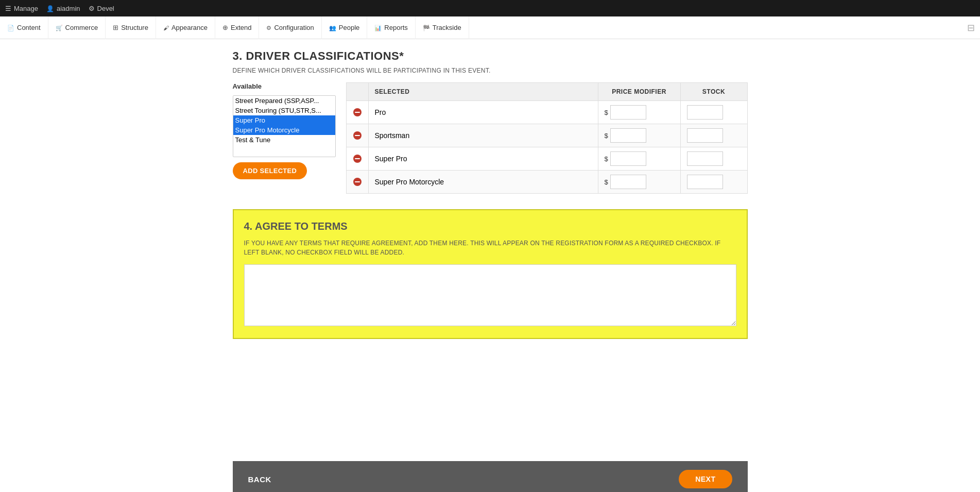 The height and width of the screenshot is (492, 980). Describe the element at coordinates (357, 182) in the screenshot. I see `remove-icon-super-pro-motorcycle` at that location.